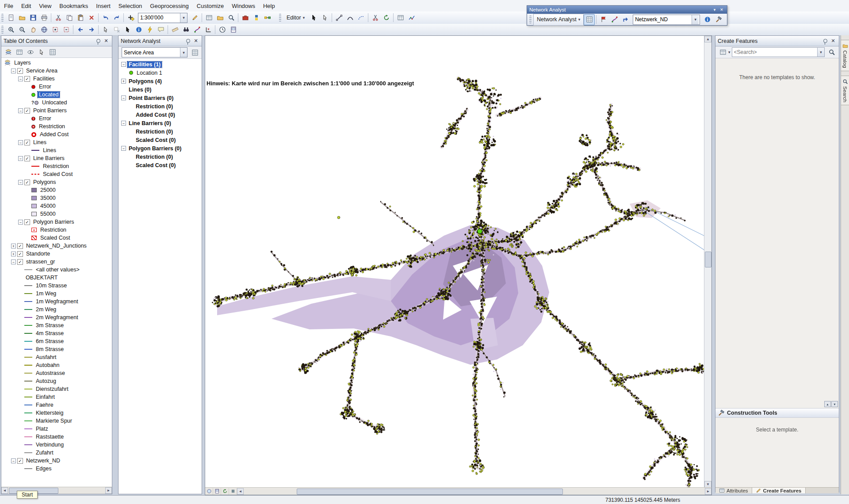 Image resolution: width=849 pixels, height=504 pixels. I want to click on tree-expander-icon: +, so click(13, 254).